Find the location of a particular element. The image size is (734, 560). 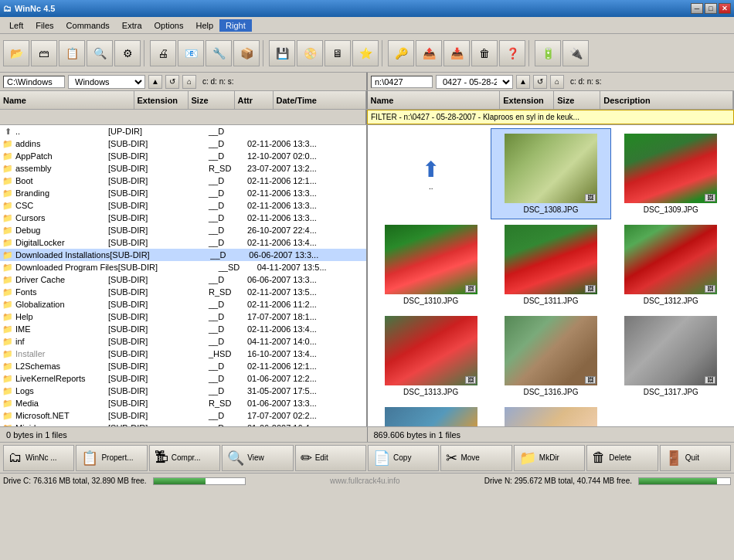

file-row: 📁Help[SUB-DIR]__D17-07-2007 18:1... is located at coordinates (183, 317).